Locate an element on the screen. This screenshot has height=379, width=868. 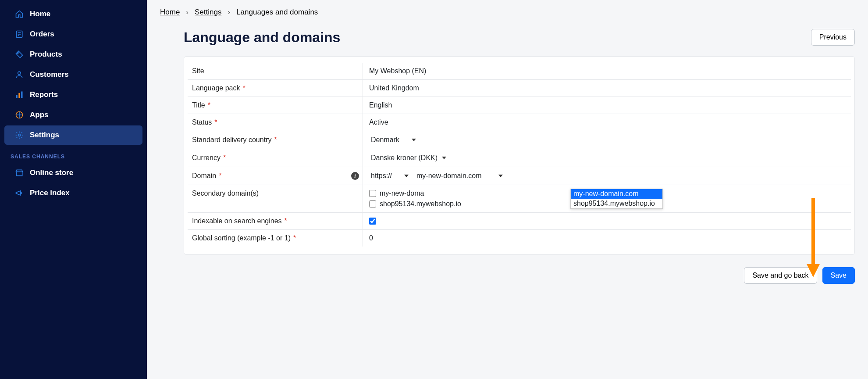
field-label-language-pack: Language pack is located at coordinates (216, 88).